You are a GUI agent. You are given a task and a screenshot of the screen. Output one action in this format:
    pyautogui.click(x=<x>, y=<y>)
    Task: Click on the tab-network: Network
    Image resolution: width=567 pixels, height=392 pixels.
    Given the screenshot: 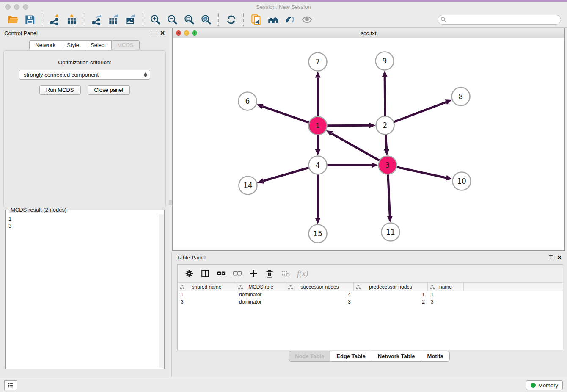 What is the action you would take?
    pyautogui.click(x=45, y=45)
    